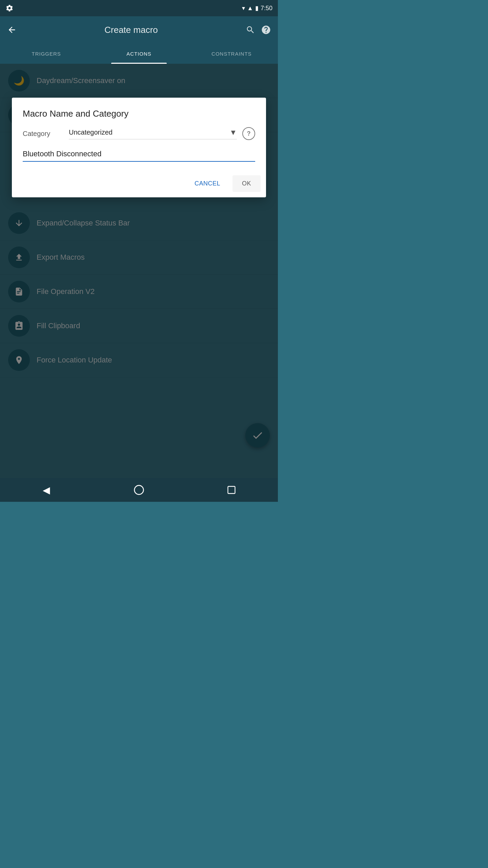 The image size is (488, 868). Describe the element at coordinates (139, 54) in the screenshot. I see `tab-bar: TRIGGERS ACTIONS CONSTRAINTS` at that location.